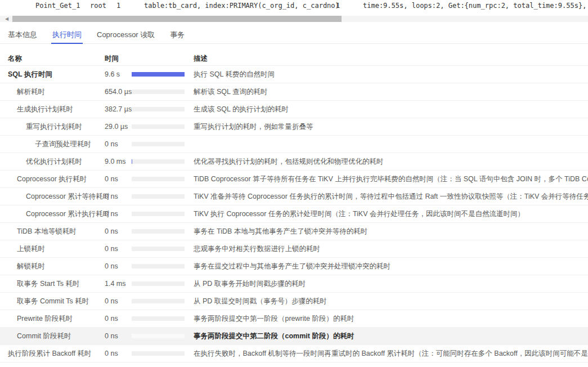 This screenshot has height=367, width=588. What do you see at coordinates (294, 249) in the screenshot?
I see `table-row: 上锁耗时 0 ns 悲观事务中对相关行数据进行上锁的耗时` at bounding box center [294, 249].